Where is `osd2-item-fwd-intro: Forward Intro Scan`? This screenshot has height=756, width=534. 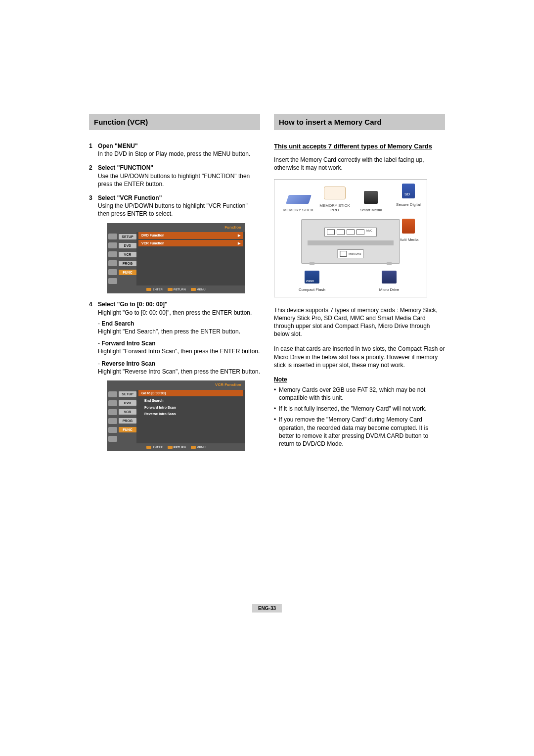 osd2-item-fwd-intro: Forward Intro Scan is located at coordinates (192, 408).